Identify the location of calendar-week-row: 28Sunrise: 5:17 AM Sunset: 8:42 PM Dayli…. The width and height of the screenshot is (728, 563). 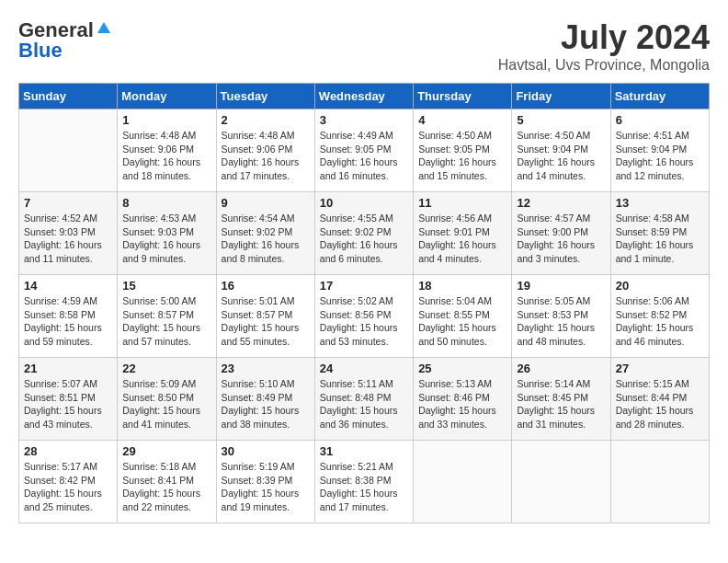
(364, 482).